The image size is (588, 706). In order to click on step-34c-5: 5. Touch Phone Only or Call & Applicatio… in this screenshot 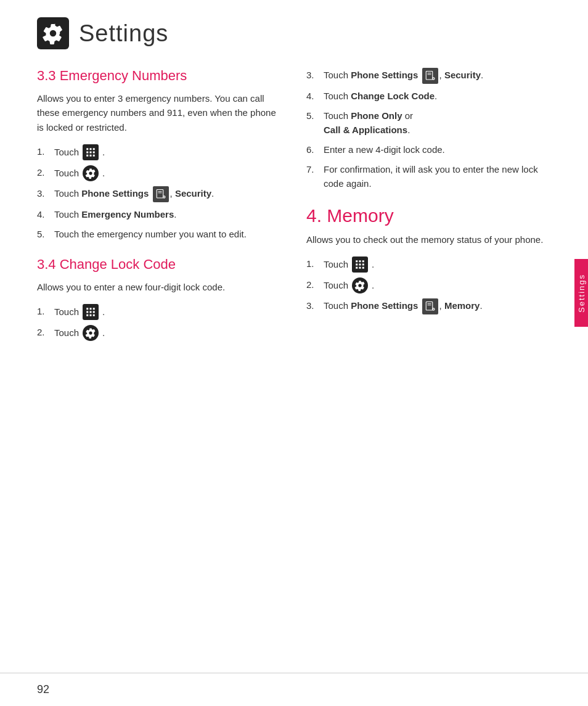, I will do `click(429, 123)`.